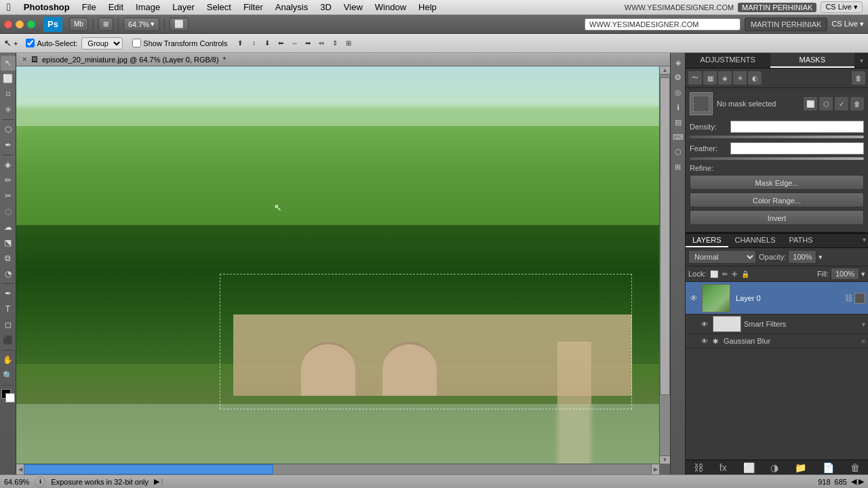  Describe the element at coordinates (861, 60) in the screenshot. I see `panel-collapse-arrow: ▾` at that location.